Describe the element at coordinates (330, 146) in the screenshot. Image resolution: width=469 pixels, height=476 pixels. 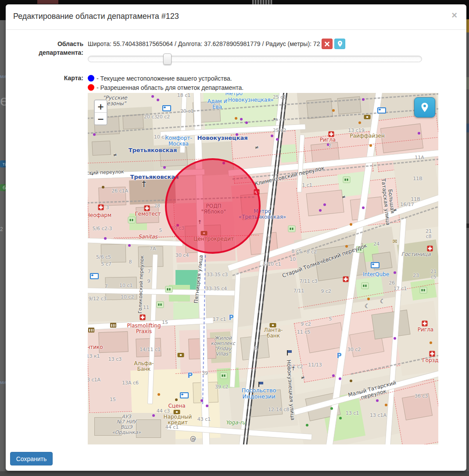
I see `map-label: 2` at that location.